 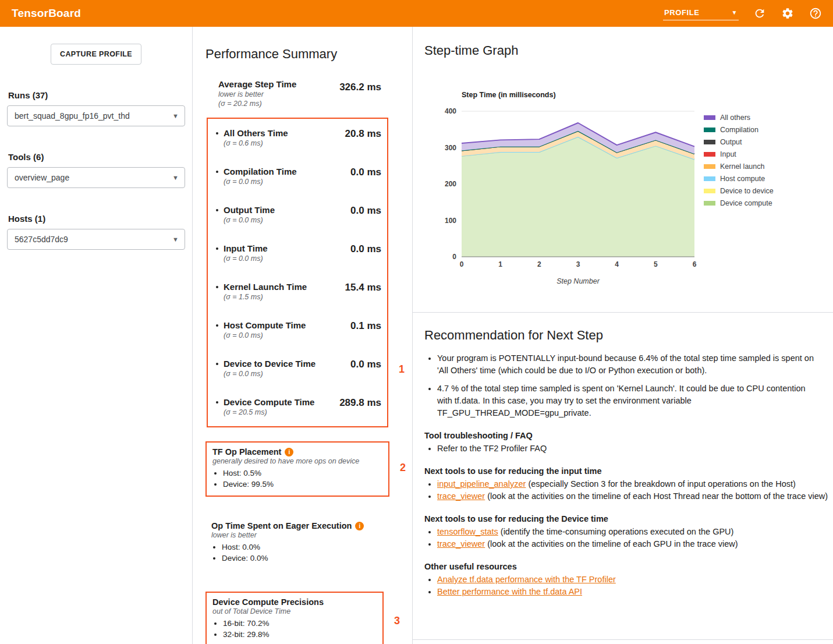 What do you see at coordinates (297, 407) in the screenshot?
I see `metric-row: Device Compute Time (σ = 20.5 ms) 289.8 …` at bounding box center [297, 407].